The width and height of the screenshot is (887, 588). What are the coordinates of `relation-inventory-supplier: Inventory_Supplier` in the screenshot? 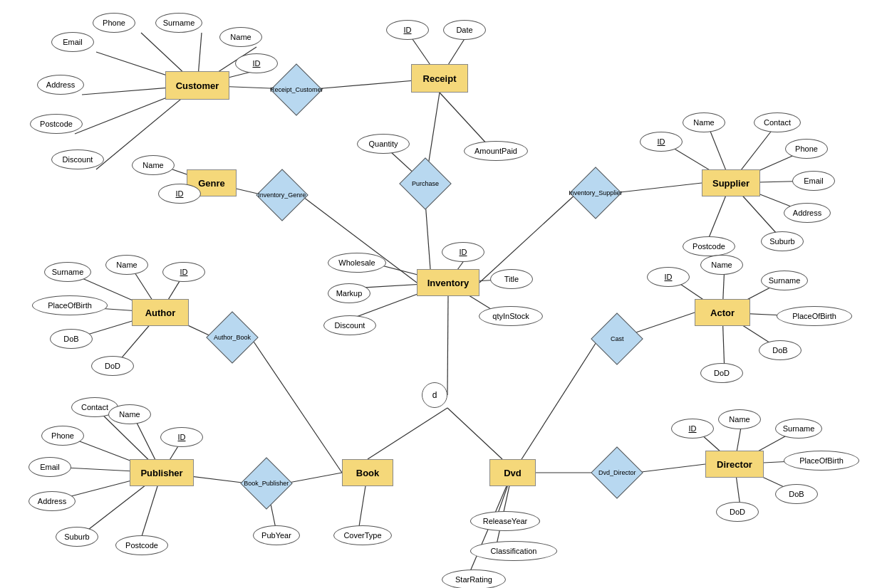 It's located at (596, 193).